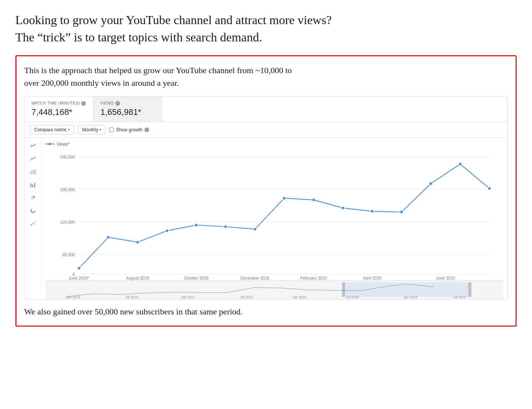 This screenshot has width=532, height=409. I want to click on show-growth-label: Show growth i, so click(129, 130).